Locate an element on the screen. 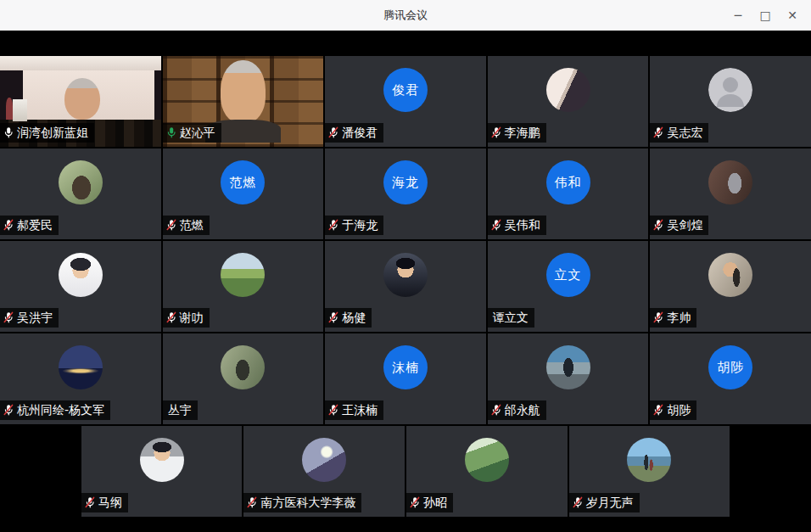  hand-pebbles-avatar is located at coordinates (81, 182).